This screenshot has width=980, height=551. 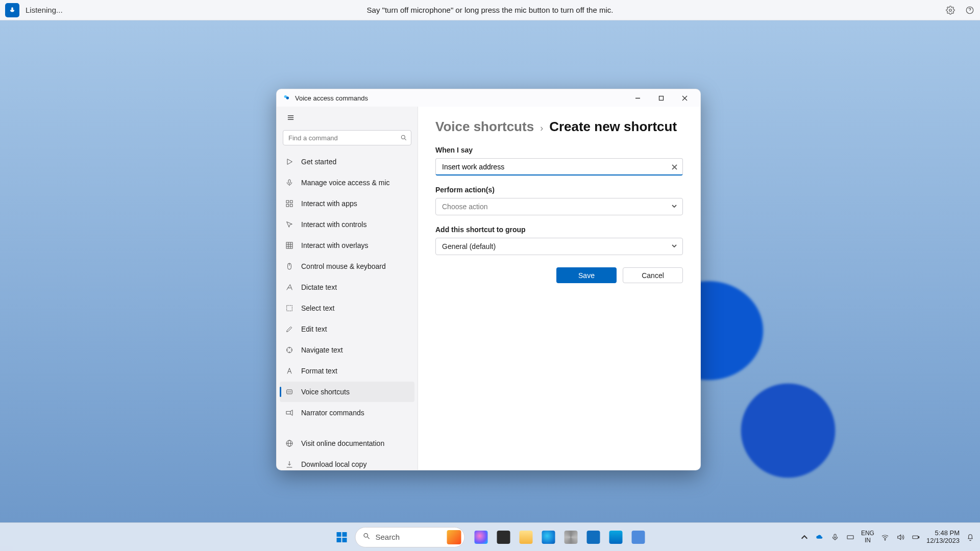 What do you see at coordinates (318, 162) in the screenshot?
I see `sidebar-item-label: Get started` at bounding box center [318, 162].